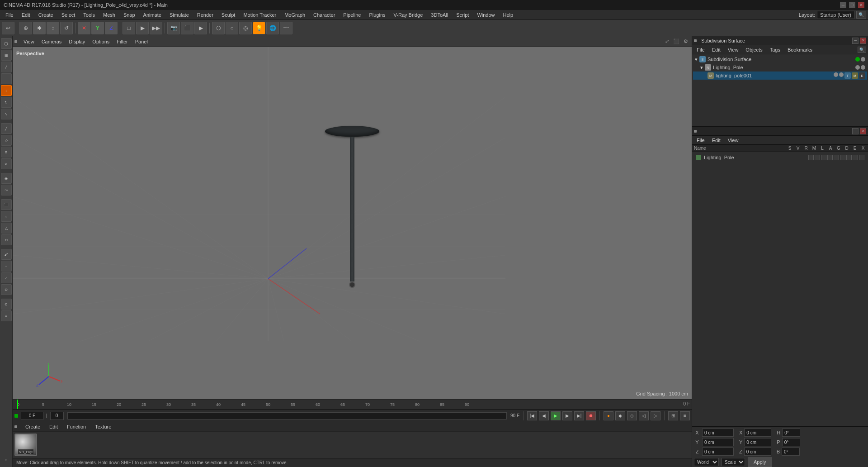 This screenshot has height=467, width=868. What do you see at coordinates (685, 416) in the screenshot?
I see `animation-layer-button: ≡` at bounding box center [685, 416].